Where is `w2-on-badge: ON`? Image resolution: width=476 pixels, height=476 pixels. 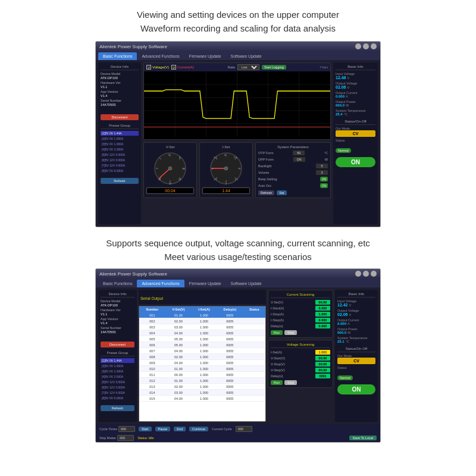
w2-on-badge: ON is located at coordinates (356, 389).